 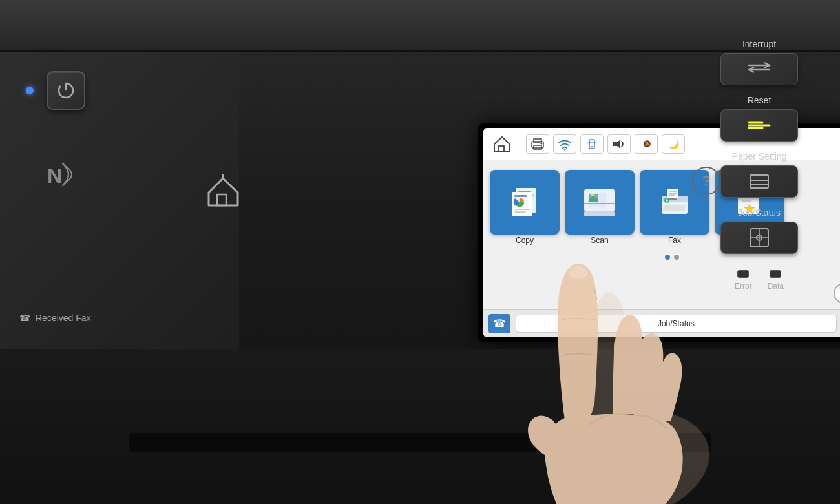 What do you see at coordinates (759, 44) in the screenshot?
I see `interrupt-label: Interrupt` at bounding box center [759, 44].